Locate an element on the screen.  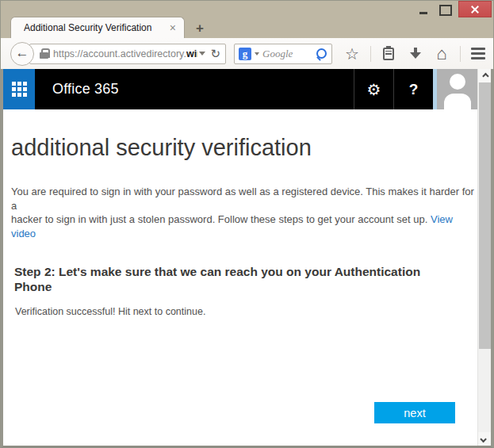
download-arrow-icon is located at coordinates (415, 54).